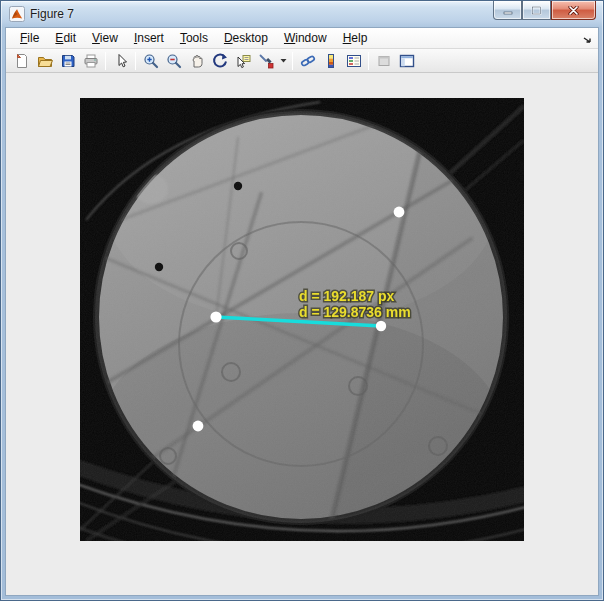 The width and height of the screenshot is (604, 601). What do you see at coordinates (354, 61) in the screenshot?
I see `legend-icon` at bounding box center [354, 61].